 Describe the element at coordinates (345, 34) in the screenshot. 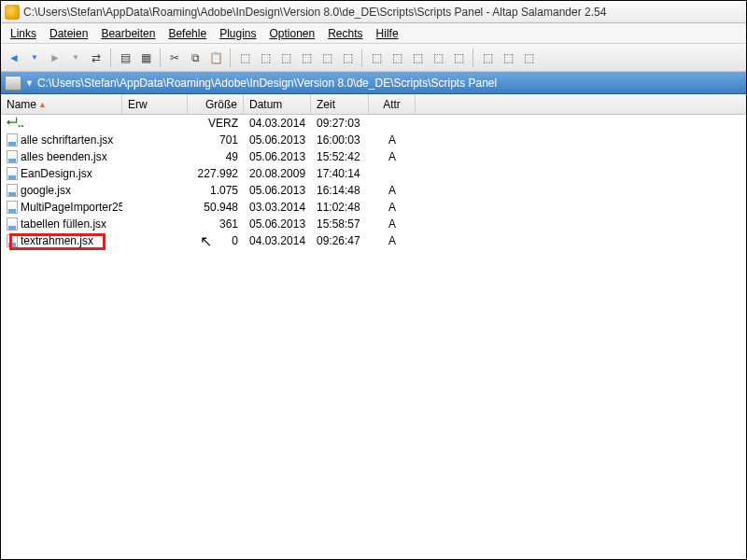

I see `menu-rechts: Rechts` at that location.